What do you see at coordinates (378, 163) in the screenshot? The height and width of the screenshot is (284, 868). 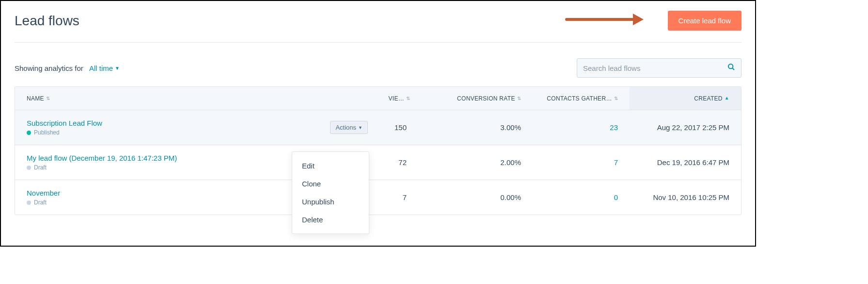 I see `table-row: My lead flow (December 19, 2016 1:47:23 …` at bounding box center [378, 163].